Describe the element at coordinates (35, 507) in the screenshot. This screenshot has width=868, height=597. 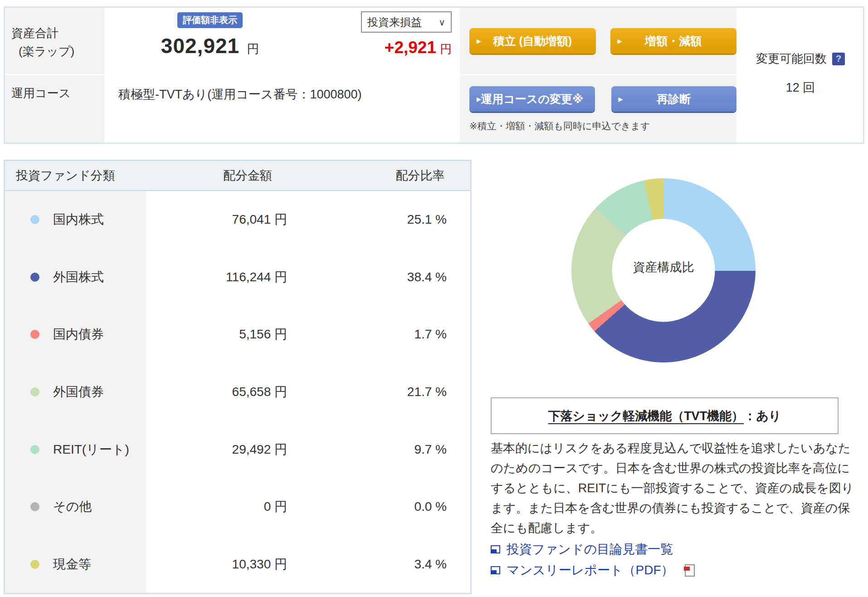
I see `other-dot-icon` at that location.